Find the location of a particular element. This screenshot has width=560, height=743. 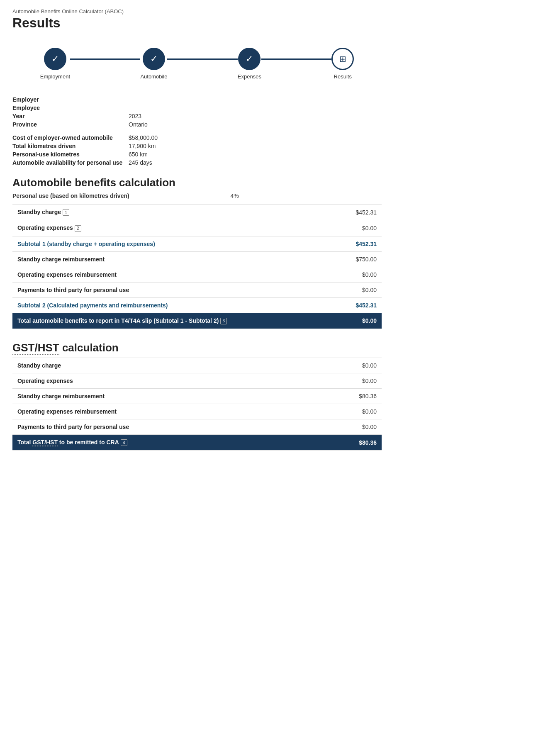

step-results-circle: ⊞ is located at coordinates (343, 59).